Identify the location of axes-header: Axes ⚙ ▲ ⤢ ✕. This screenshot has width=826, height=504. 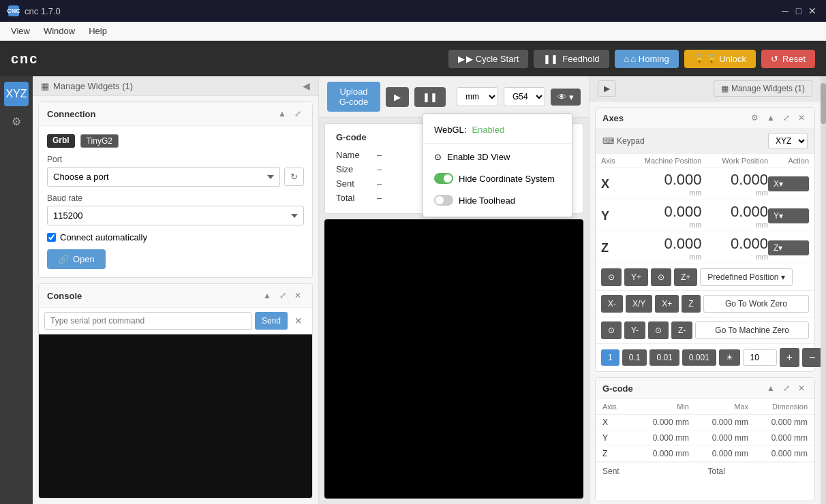
(705, 119).